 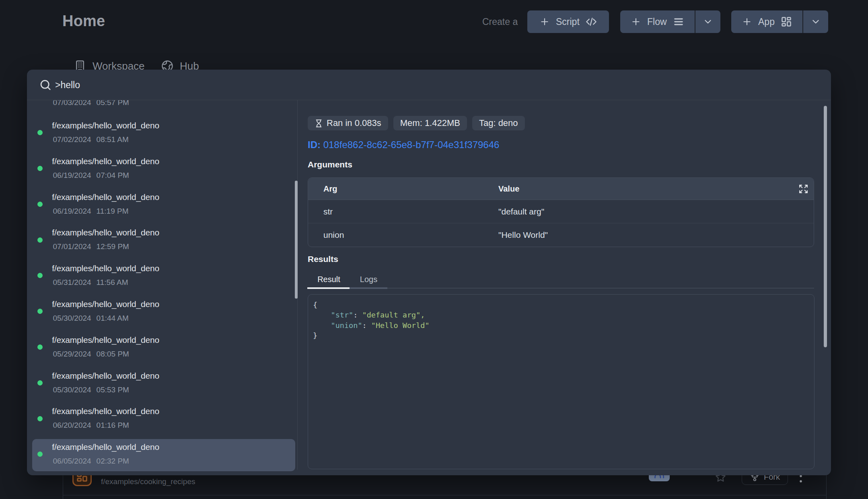 I want to click on run-item-meta: 05/29/202408:05 PM, so click(x=91, y=354).